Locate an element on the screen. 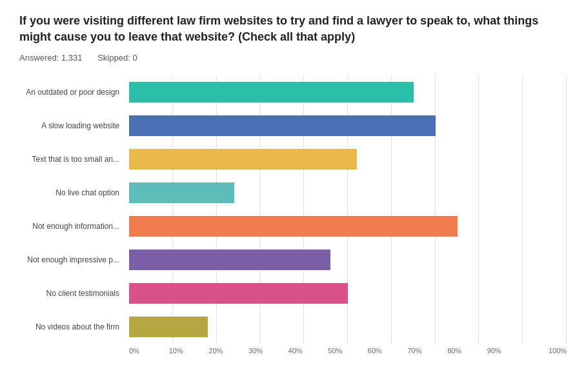  bar-label: Not enough information... is located at coordinates (70, 227).